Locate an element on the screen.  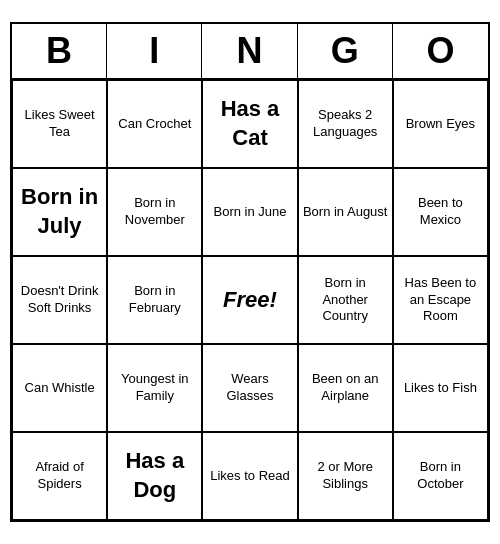
bingo-cell-4: Brown Eyes is located at coordinates (440, 124).